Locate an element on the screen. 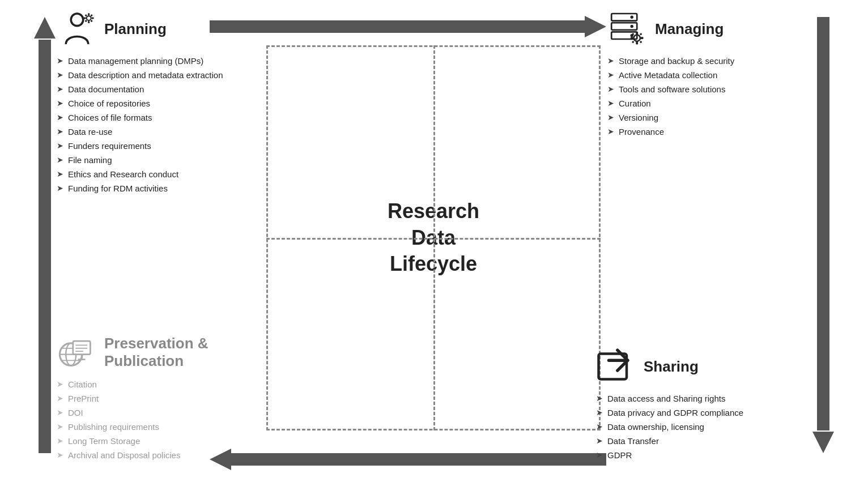  arrow-top is located at coordinates (408, 27).